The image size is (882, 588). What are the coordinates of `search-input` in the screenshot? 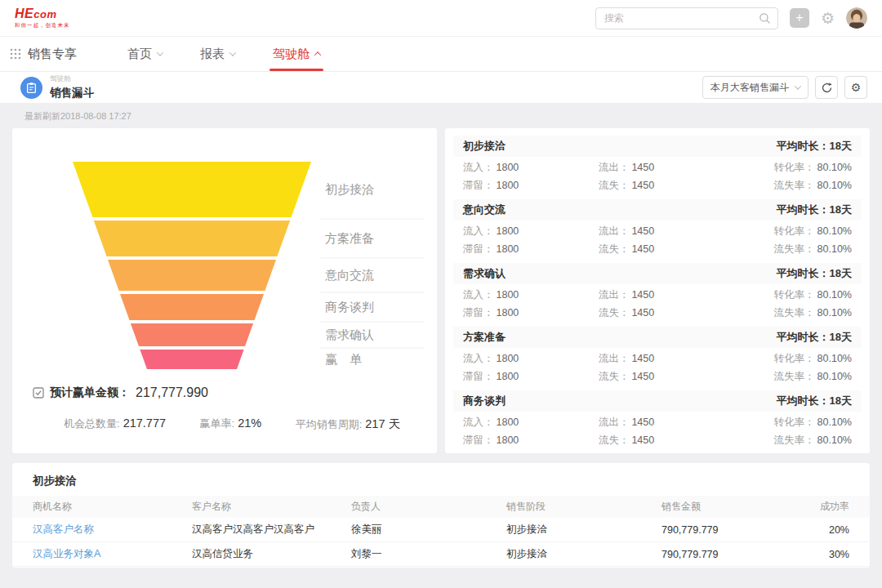 It's located at (681, 18).